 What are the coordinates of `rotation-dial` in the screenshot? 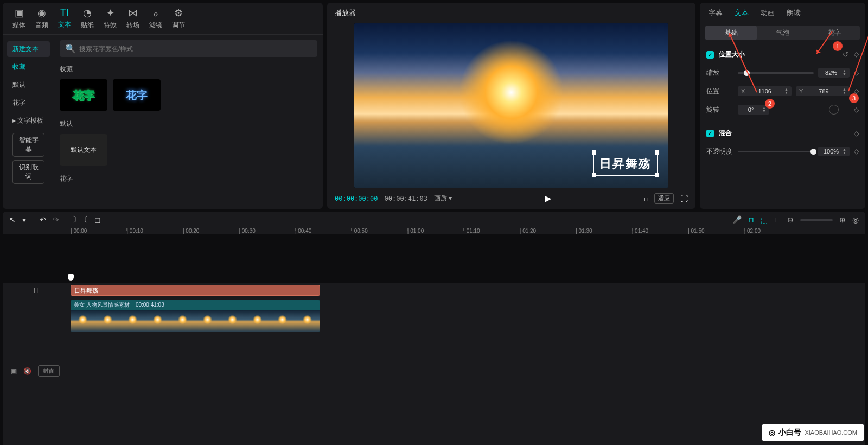 It's located at (834, 110).